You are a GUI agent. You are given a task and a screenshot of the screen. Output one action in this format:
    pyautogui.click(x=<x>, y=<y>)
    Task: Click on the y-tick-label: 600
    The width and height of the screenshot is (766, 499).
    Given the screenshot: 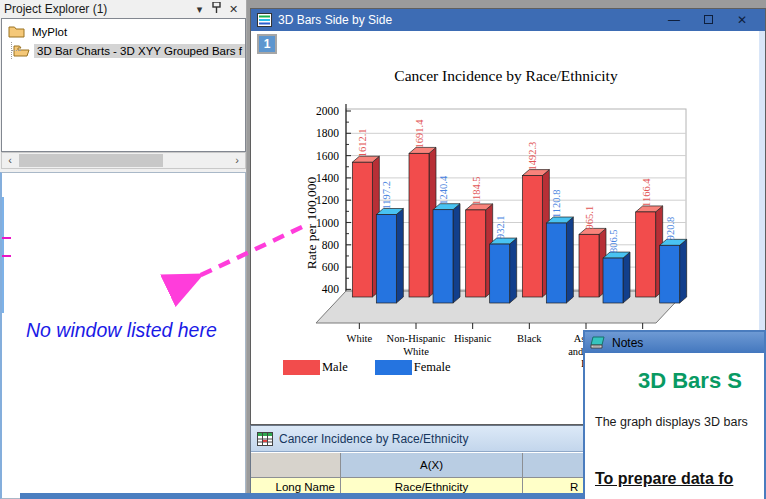 What is the action you would take?
    pyautogui.click(x=331, y=267)
    